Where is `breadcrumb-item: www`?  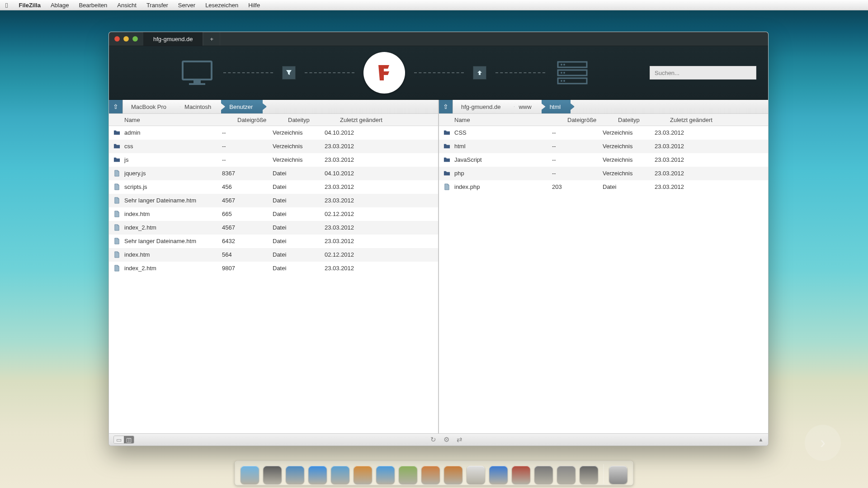 breadcrumb-item: www is located at coordinates (526, 107).